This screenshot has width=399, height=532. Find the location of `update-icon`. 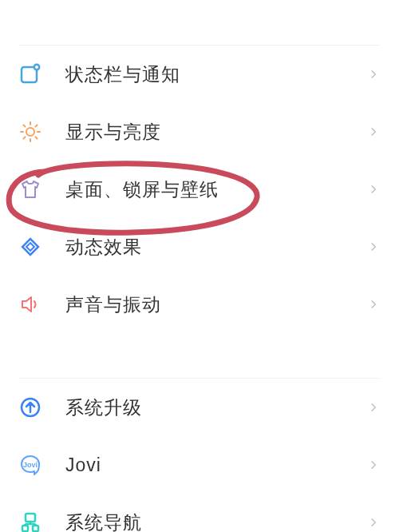

update-icon is located at coordinates (30, 407).